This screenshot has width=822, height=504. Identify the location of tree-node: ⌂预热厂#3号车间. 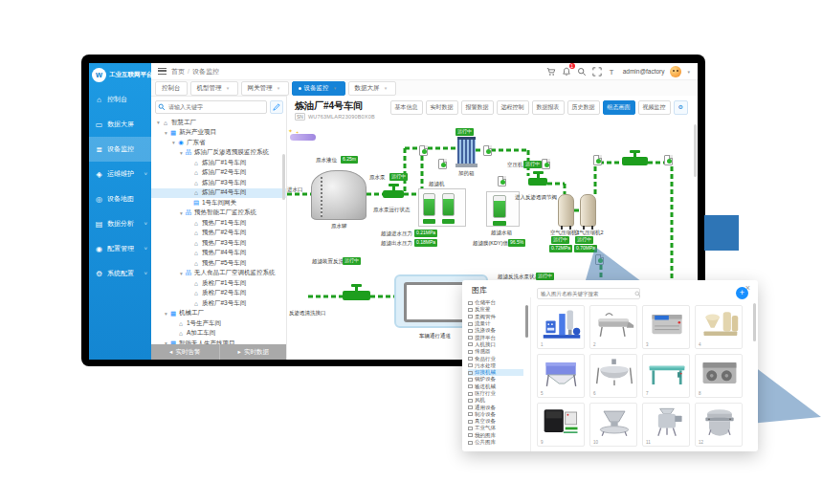
(219, 243).